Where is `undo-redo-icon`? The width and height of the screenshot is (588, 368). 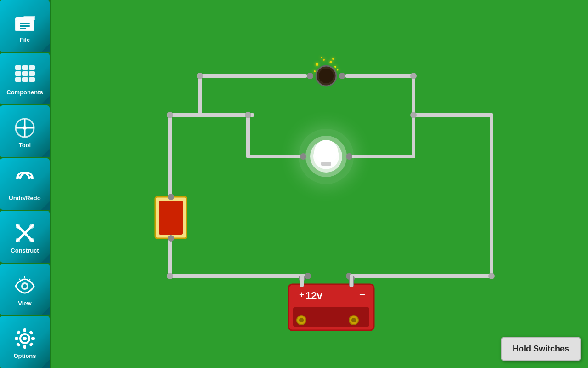 undo-redo-icon is located at coordinates (25, 181).